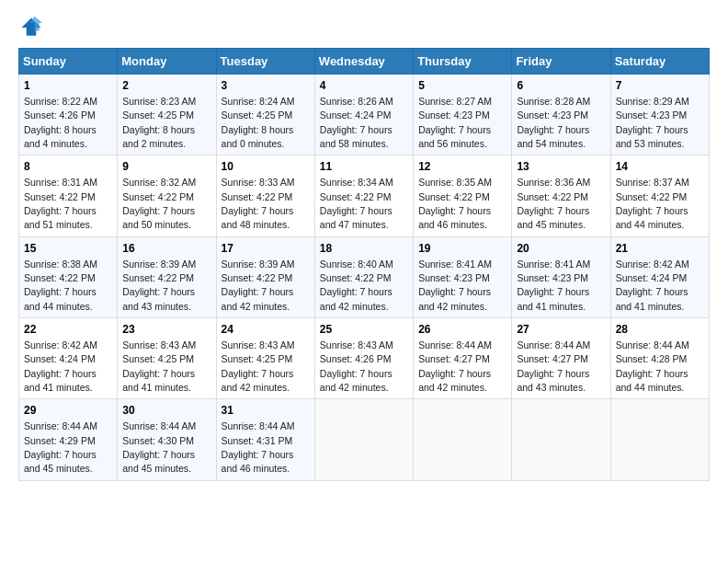  What do you see at coordinates (265, 440) in the screenshot?
I see `calendar-cell: 31Sunrise: 8:44 AMSunset: 4:31 PMDayligh…` at bounding box center [265, 440].